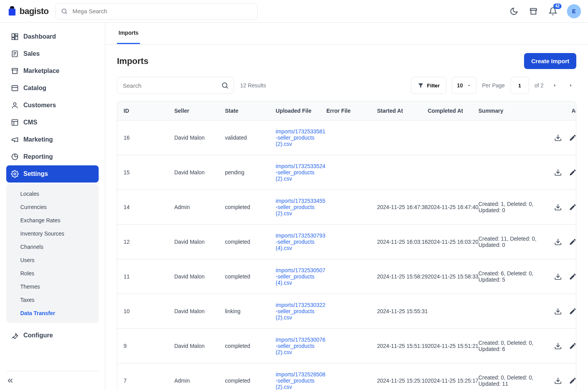 The width and height of the screenshot is (588, 390). What do you see at coordinates (52, 140) in the screenshot?
I see `sidebar-item-marketing: Marketing` at bounding box center [52, 140].